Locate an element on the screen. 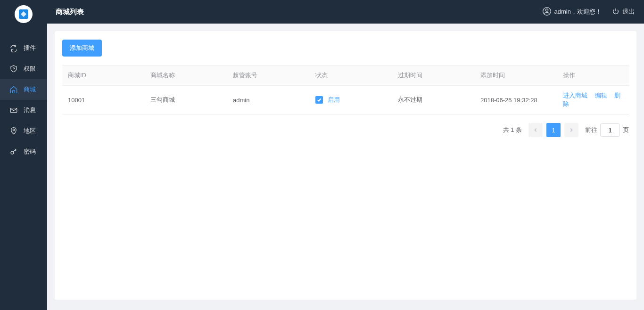 The width and height of the screenshot is (644, 310). jump-suffix: 页 is located at coordinates (626, 130).